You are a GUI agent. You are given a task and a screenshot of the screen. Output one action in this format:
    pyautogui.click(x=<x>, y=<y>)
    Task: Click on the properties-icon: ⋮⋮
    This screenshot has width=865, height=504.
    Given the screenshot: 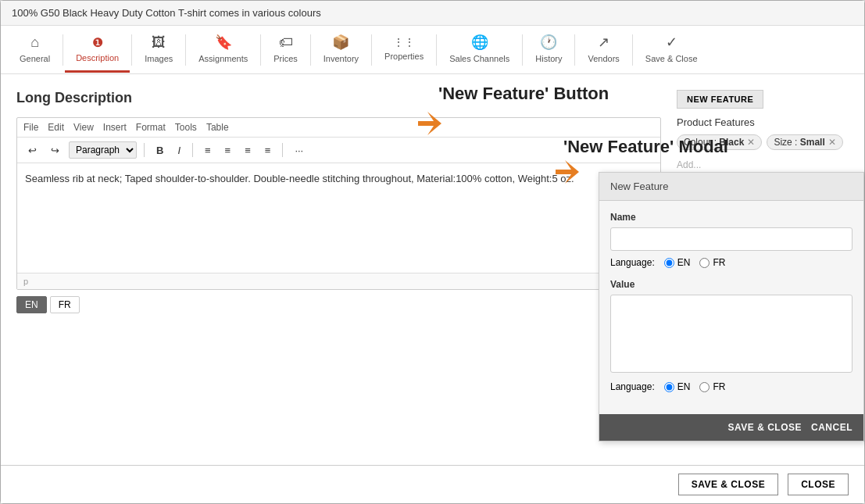 What is the action you would take?
    pyautogui.click(x=404, y=42)
    